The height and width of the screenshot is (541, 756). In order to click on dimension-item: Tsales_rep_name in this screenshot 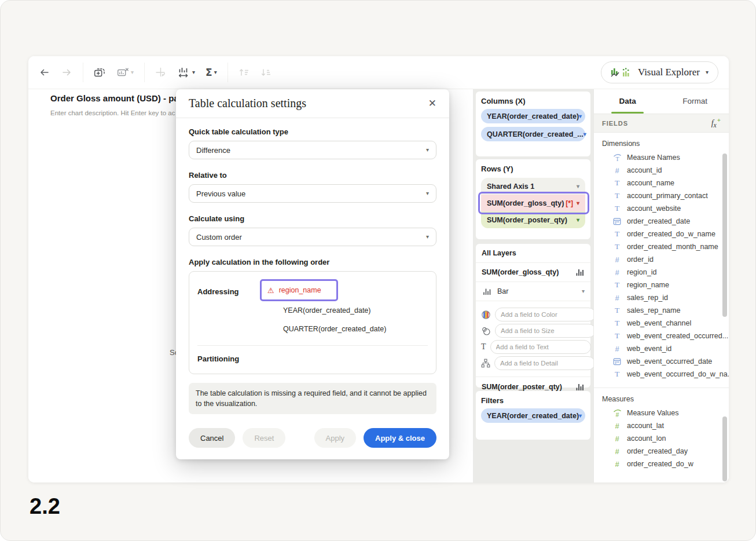, I will do `click(661, 310)`.